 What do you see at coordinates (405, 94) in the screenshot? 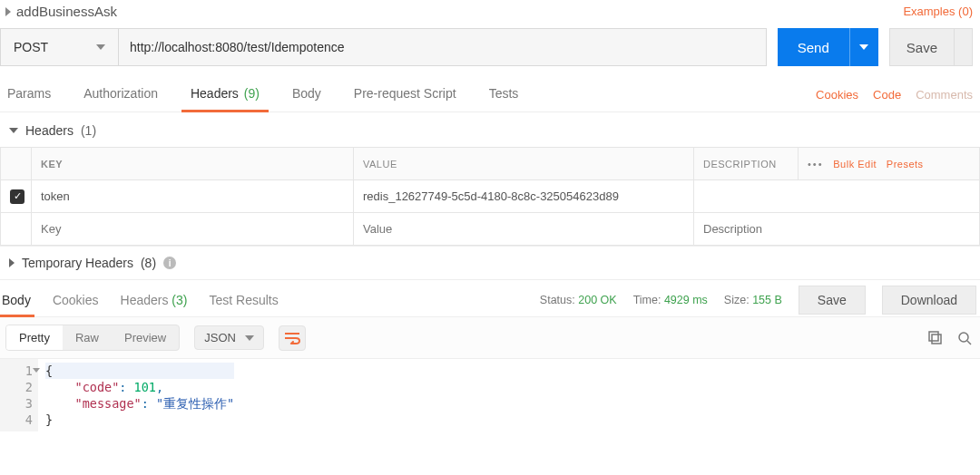
I see `tab-prerequest: Pre-request Script` at bounding box center [405, 94].